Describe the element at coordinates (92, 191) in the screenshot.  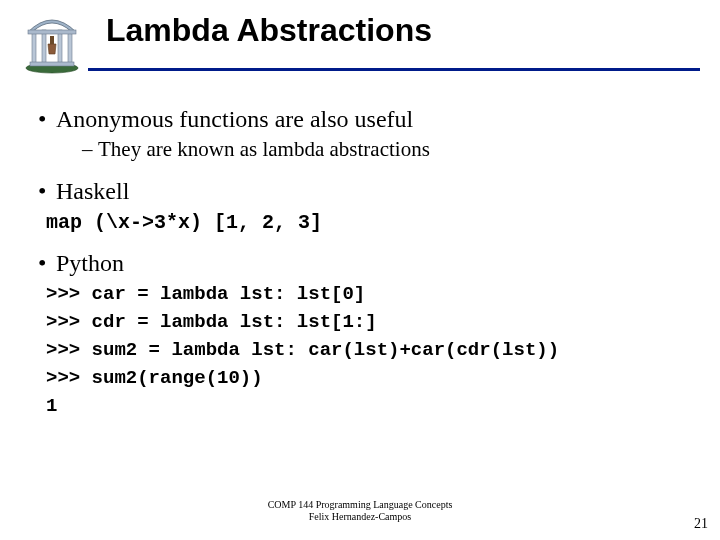
I see `bullet-text: Haskell` at that location.